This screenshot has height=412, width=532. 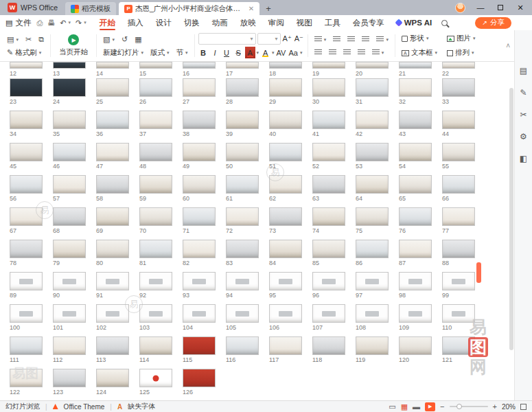 I want to click on line-spacing-button: ▾, so click(x=382, y=40).